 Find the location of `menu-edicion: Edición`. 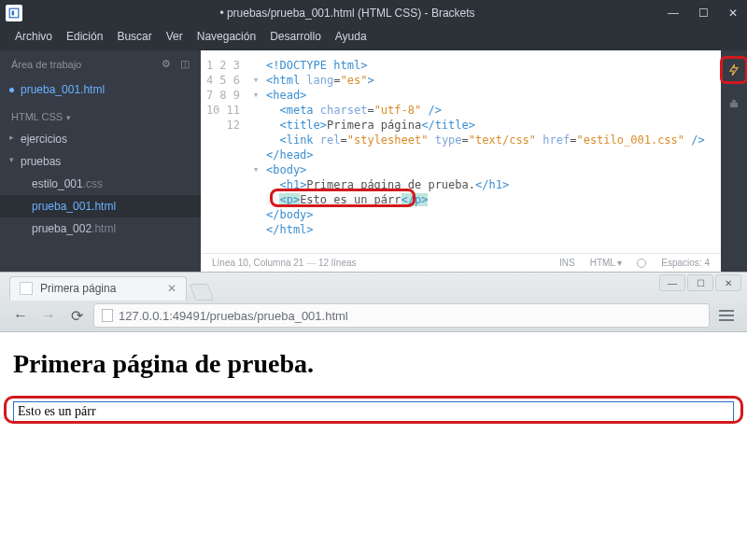

menu-edicion: Edición is located at coordinates (84, 36).